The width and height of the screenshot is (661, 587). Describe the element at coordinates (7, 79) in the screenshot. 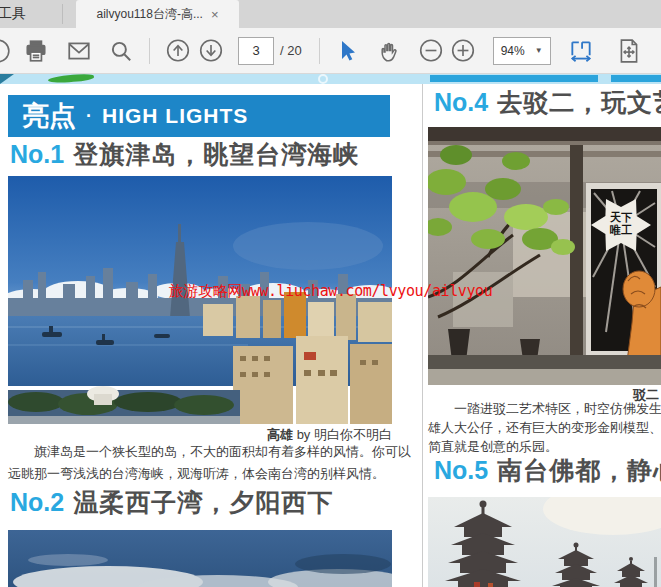

I see `strip-triangle-shape` at that location.